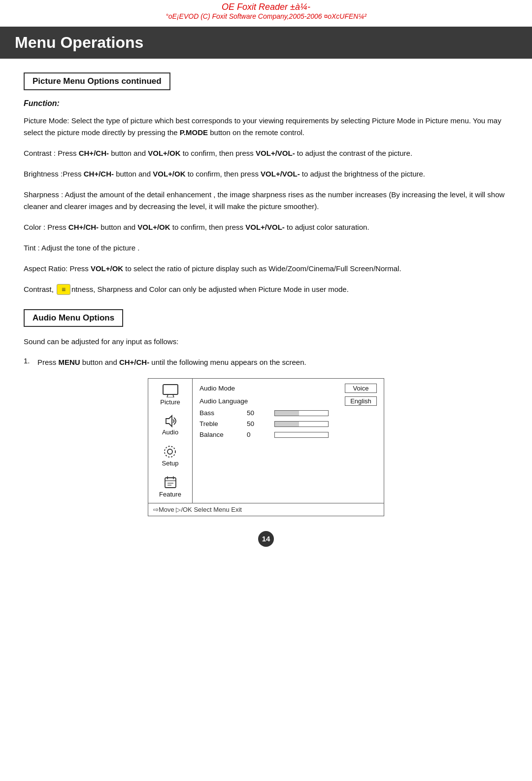 Image resolution: width=532 pixels, height=781 pixels. Describe the element at coordinates (170, 452) in the screenshot. I see `setup-icon` at that location.